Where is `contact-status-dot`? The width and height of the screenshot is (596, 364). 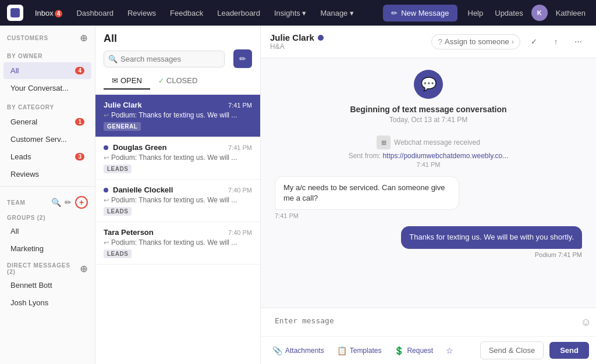
contact-status-dot is located at coordinates (321, 38).